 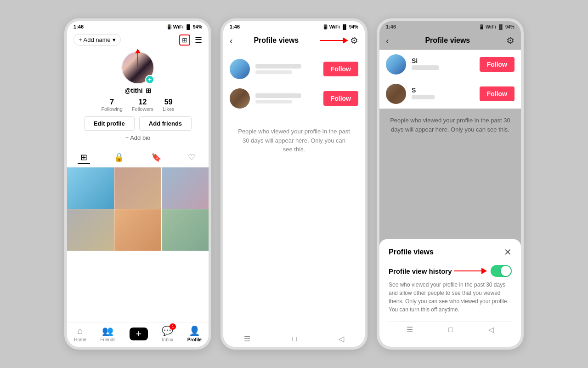 What do you see at coordinates (80, 339) in the screenshot?
I see `home-label: Home` at bounding box center [80, 339].